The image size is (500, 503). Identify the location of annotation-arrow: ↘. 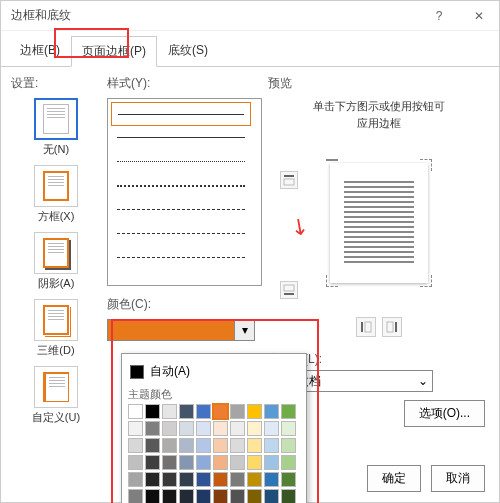
(299, 226).